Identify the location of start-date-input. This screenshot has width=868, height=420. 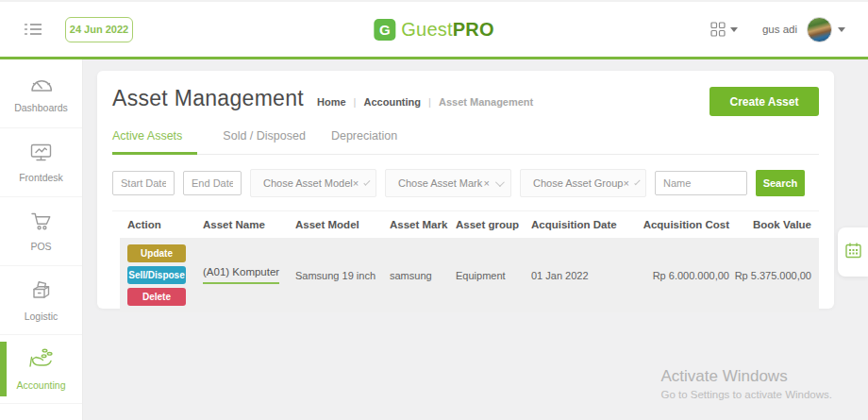
(143, 183).